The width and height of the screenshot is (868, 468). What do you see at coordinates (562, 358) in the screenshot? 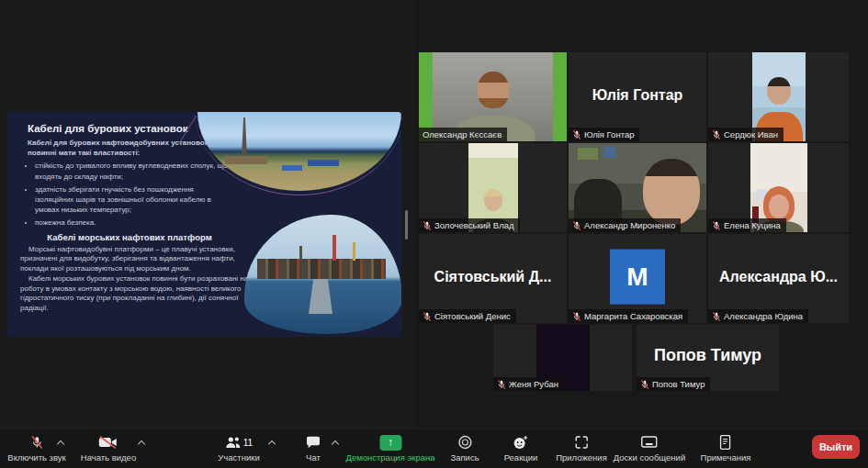
I see `participant-tile-ruban: Женя Рубан` at bounding box center [562, 358].